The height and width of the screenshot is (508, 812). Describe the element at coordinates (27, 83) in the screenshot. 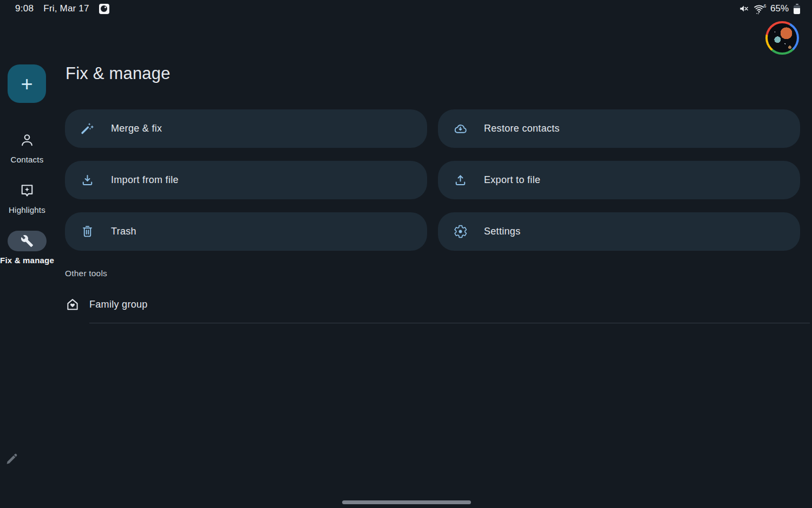

I see `create-contact-fab: +` at that location.